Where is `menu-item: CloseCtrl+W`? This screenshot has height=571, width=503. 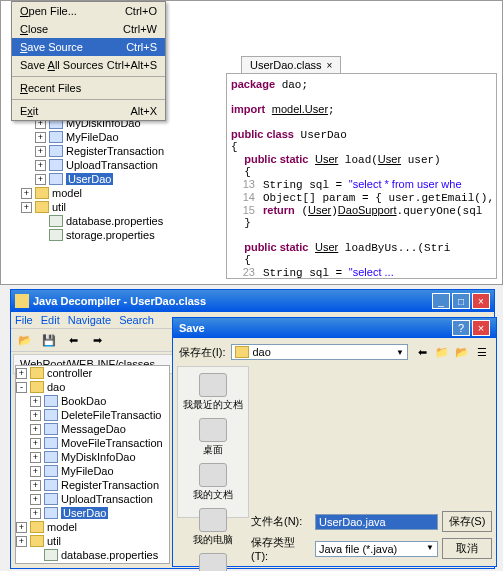
menu-item: CloseCtrl+W is located at coordinates (88, 29).